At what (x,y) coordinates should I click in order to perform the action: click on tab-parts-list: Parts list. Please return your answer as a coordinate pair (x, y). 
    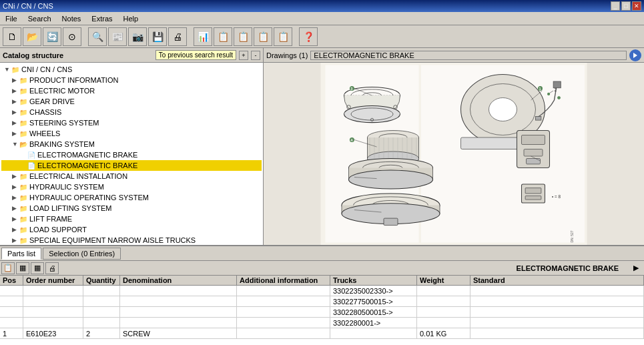
    Looking at the image, I should click on (21, 254).